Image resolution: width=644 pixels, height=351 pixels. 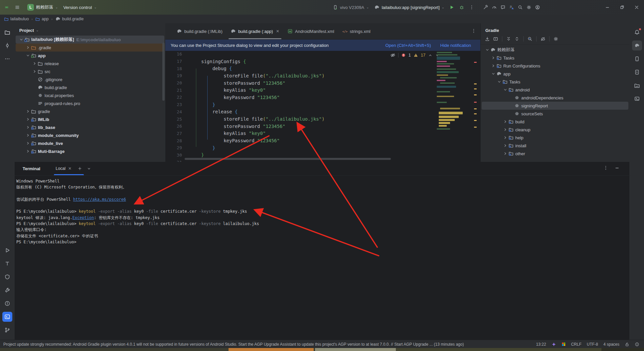 I want to click on tab-options-icon, so click(x=474, y=31).